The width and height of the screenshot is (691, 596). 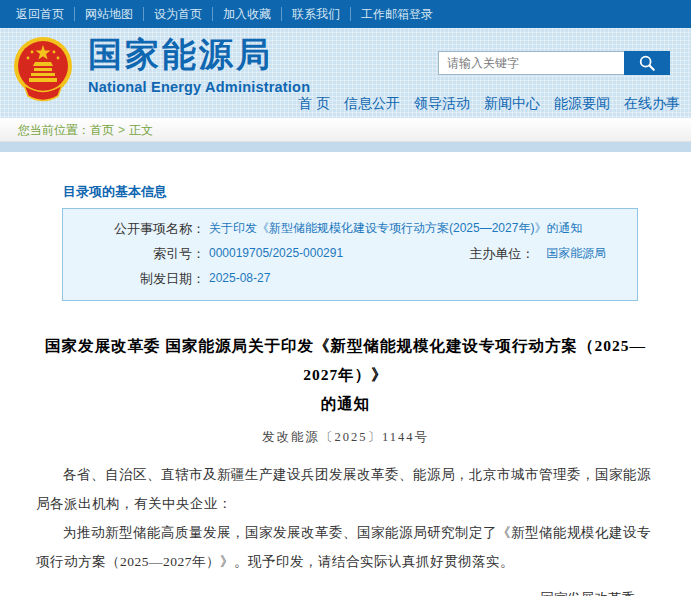 I want to click on search-input, so click(x=531, y=63).